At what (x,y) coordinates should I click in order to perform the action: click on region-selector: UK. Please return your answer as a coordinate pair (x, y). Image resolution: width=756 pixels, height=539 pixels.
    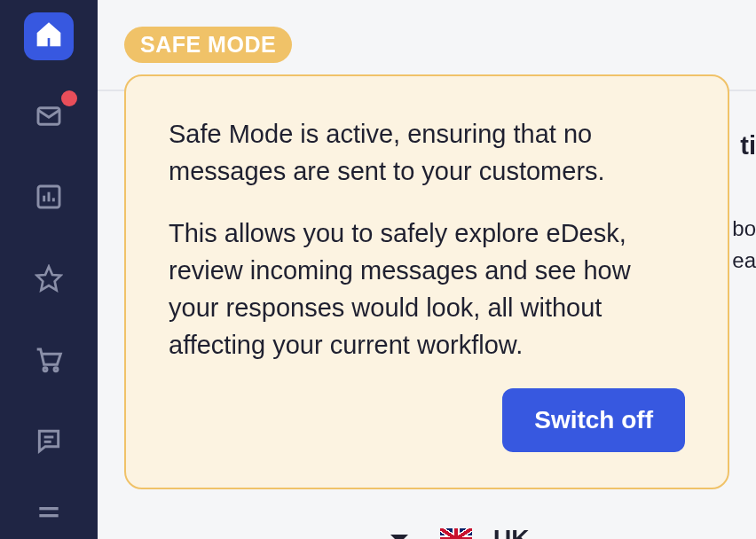
    Looking at the image, I should click on (460, 532).